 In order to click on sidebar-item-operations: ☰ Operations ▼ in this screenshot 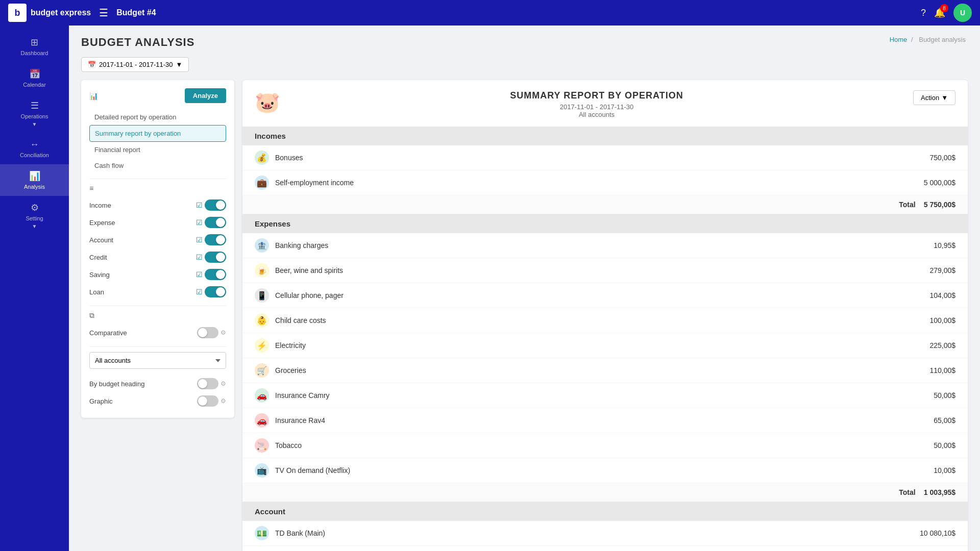, I will do `click(35, 113)`.